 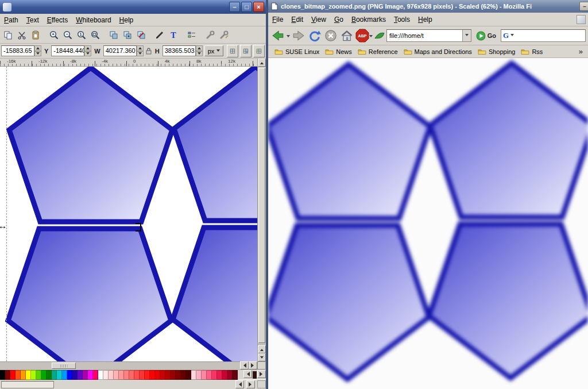 What do you see at coordinates (240, 384) in the screenshot?
I see `status-scroll-left-button` at bounding box center [240, 384].